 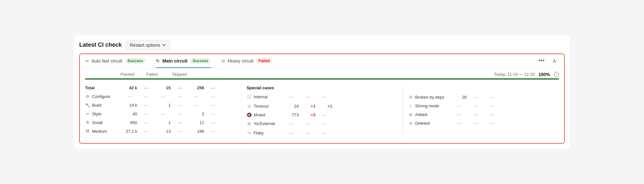 What do you see at coordinates (264, 115) in the screenshot?
I see `row-label-muted: 🔇 Muted` at bounding box center [264, 115].